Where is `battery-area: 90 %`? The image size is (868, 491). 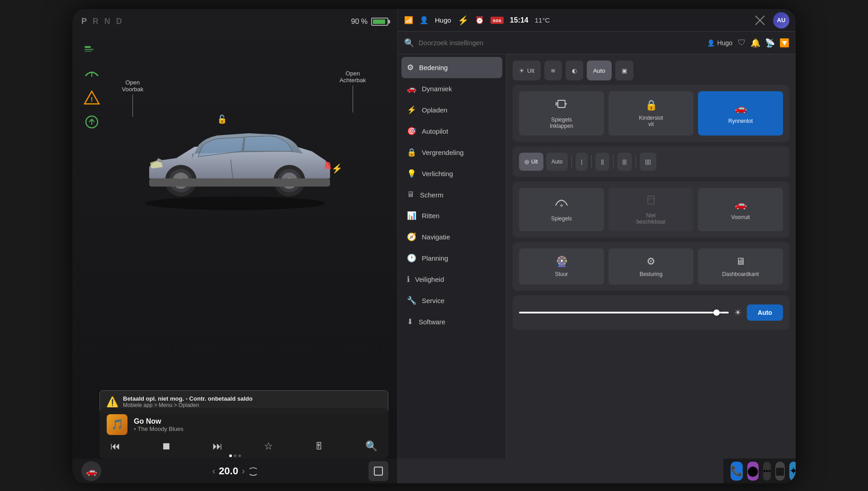
battery-area: 90 % is located at coordinates (370, 22).